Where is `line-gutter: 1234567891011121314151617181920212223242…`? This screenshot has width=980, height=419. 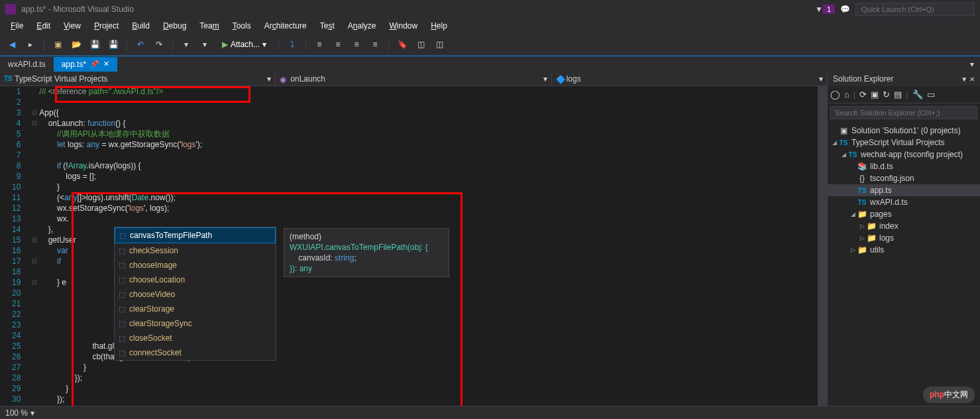 line-gutter: 1234567891011121314151617181920212223242… is located at coordinates (15, 246).